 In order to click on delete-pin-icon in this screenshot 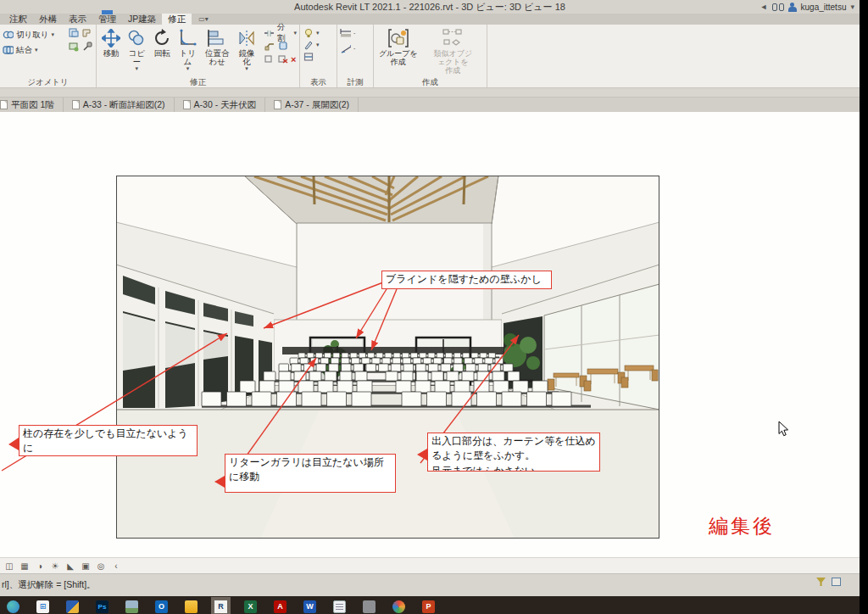, I will do `click(283, 59)`.